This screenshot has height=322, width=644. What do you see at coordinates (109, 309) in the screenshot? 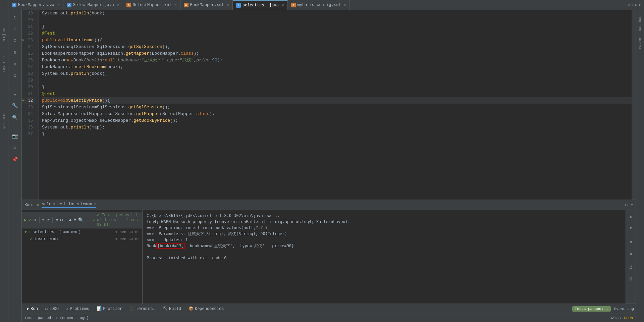
I see `tab-profiler: 📊 Profiler` at bounding box center [109, 309].